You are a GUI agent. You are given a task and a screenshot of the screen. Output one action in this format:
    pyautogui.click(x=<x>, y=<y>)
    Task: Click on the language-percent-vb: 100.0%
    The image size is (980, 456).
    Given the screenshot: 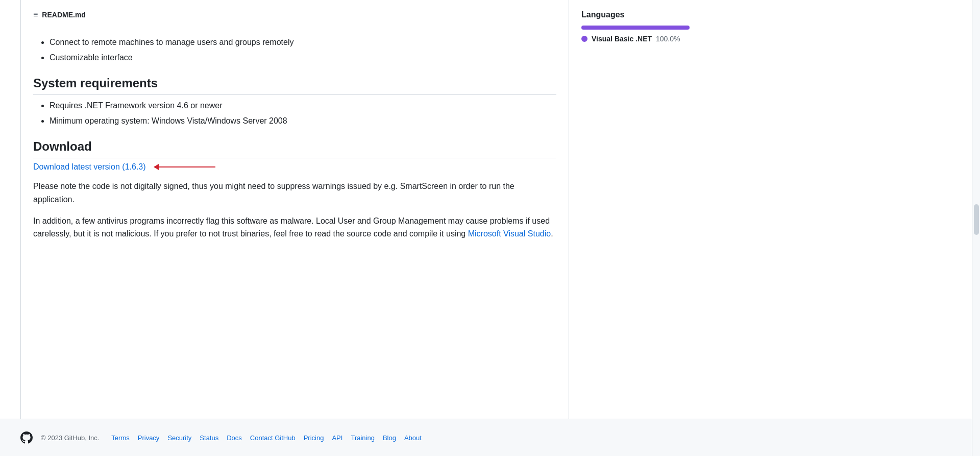 What is the action you would take?
    pyautogui.click(x=668, y=39)
    